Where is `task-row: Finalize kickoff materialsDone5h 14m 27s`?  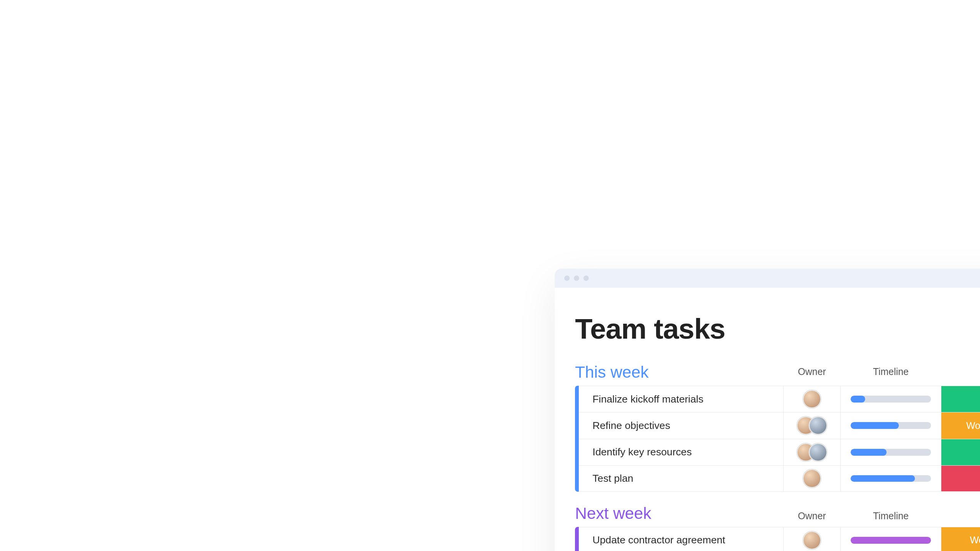 task-row: Finalize kickoff materialsDone5h 14m 27s is located at coordinates (779, 399).